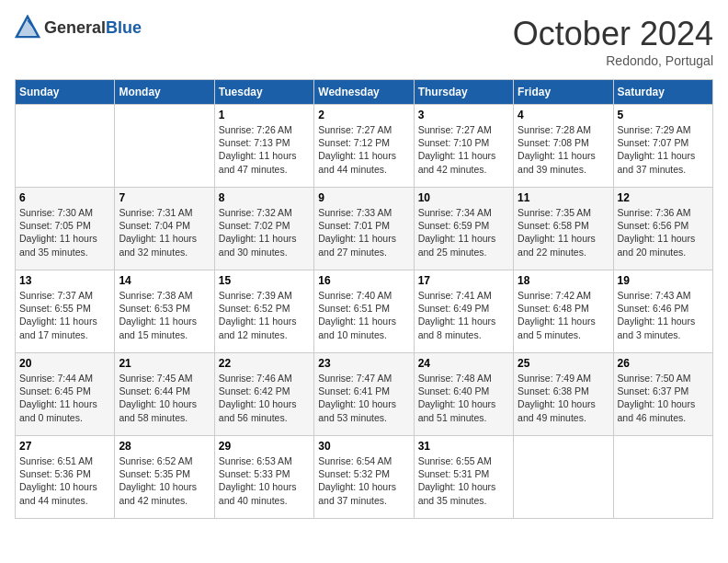  Describe the element at coordinates (563, 315) in the screenshot. I see `day-info: Sunrise: 7:42 AM Sunset: 6:48 PM Dayligh…` at that location.